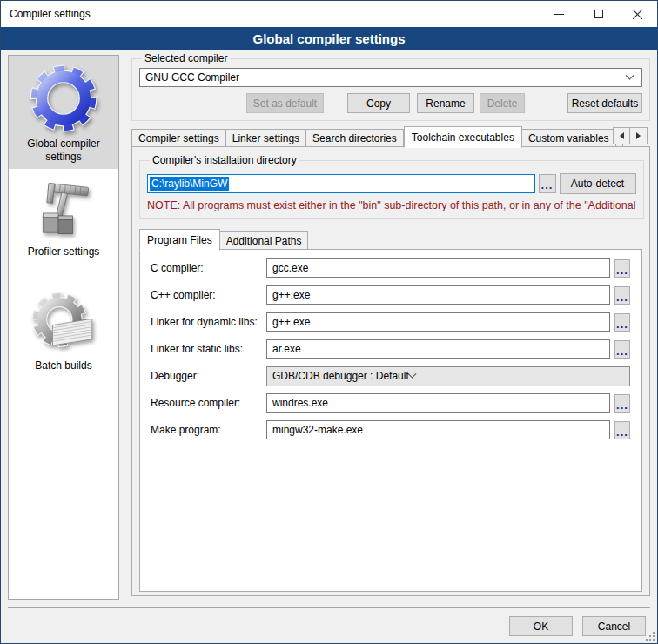 This screenshot has height=644, width=658. Describe the element at coordinates (64, 112) in the screenshot. I see `sidebar-item-global-compiler-settings: Global compiler settings` at that location.